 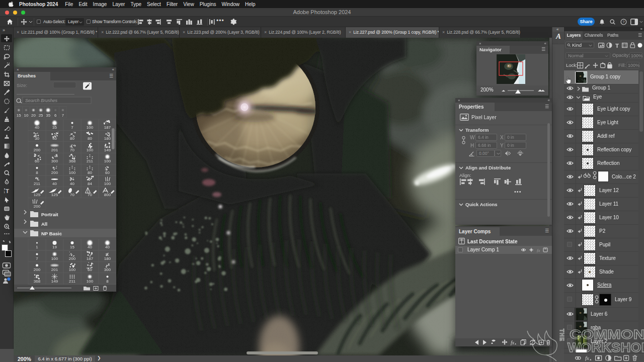 What do you see at coordinates (51, 233) in the screenshot?
I see `svg-text: NP Basic` at bounding box center [51, 233].